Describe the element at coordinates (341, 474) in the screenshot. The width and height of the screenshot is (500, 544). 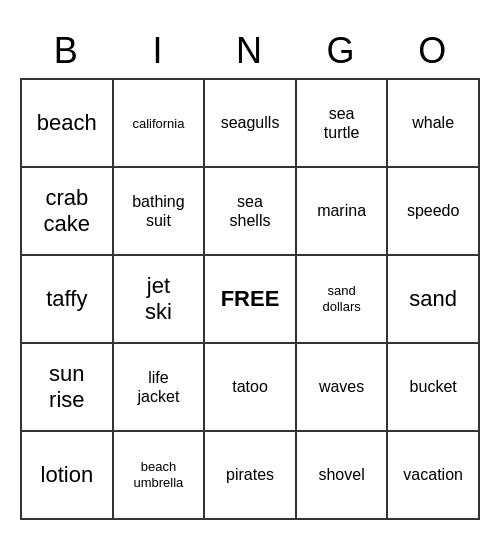
I see `cell-text: shovel` at that location.